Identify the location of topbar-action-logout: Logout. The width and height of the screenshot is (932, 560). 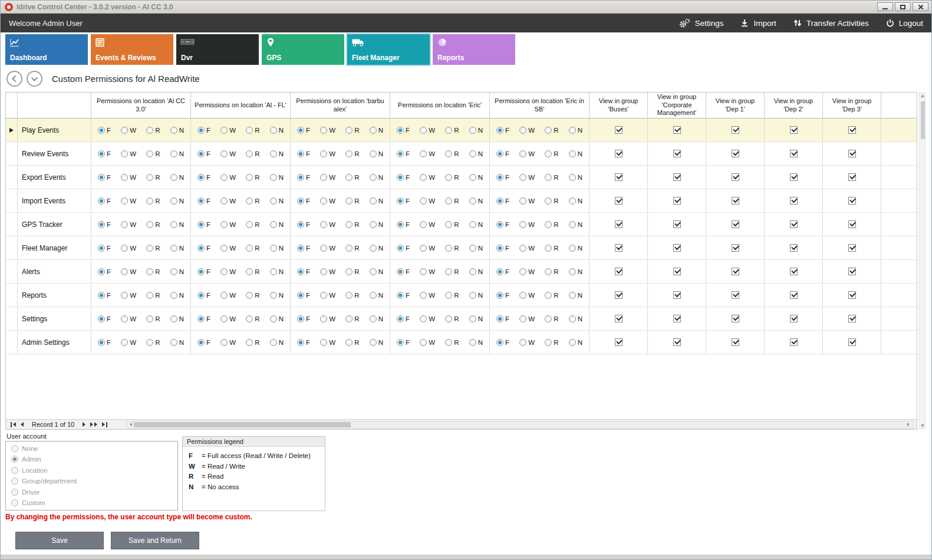
(904, 23).